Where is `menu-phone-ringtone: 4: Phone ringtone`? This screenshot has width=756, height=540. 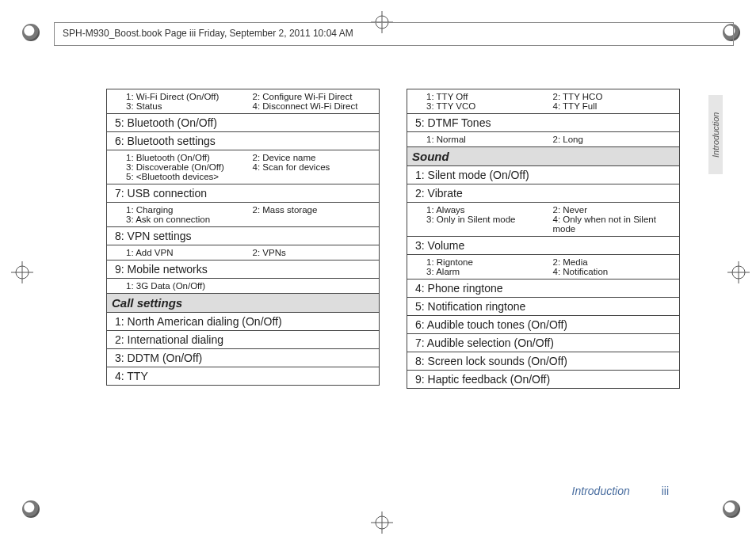 menu-phone-ringtone: 4: Phone ringtone is located at coordinates (544, 288).